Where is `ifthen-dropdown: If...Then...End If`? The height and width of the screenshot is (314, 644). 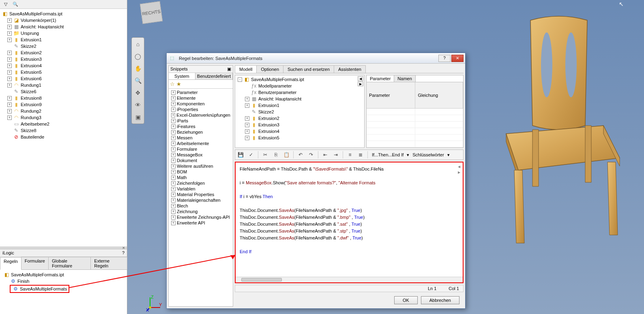 ifthen-dropdown: If...Then...End If is located at coordinates (388, 155).